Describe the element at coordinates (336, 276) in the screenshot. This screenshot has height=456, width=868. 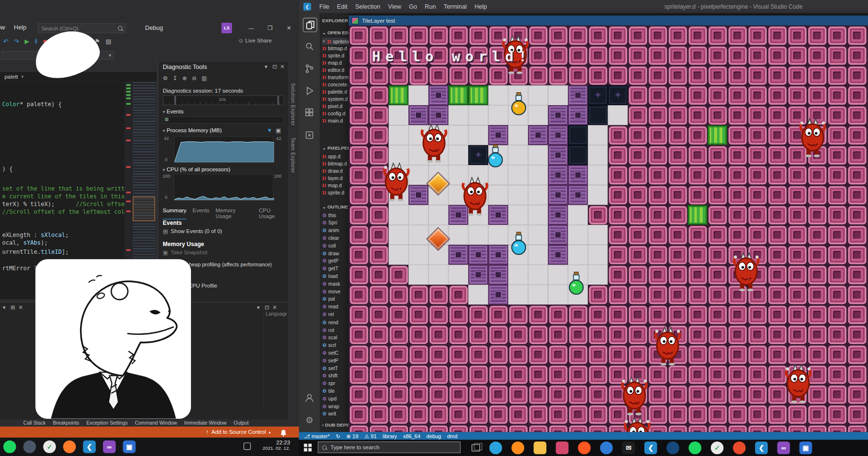
I see `outline-item: ⚙load` at that location.